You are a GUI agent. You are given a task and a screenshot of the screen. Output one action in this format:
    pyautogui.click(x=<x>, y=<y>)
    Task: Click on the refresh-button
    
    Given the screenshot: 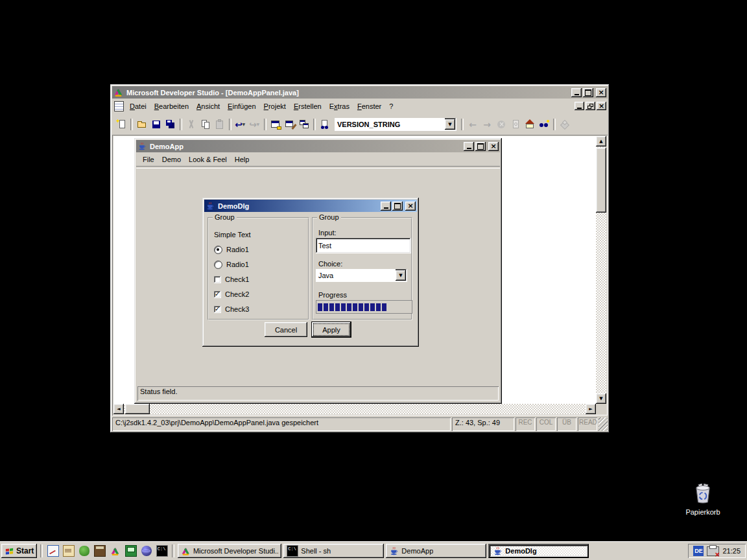 What is the action you would take?
    pyautogui.click(x=516, y=124)
    